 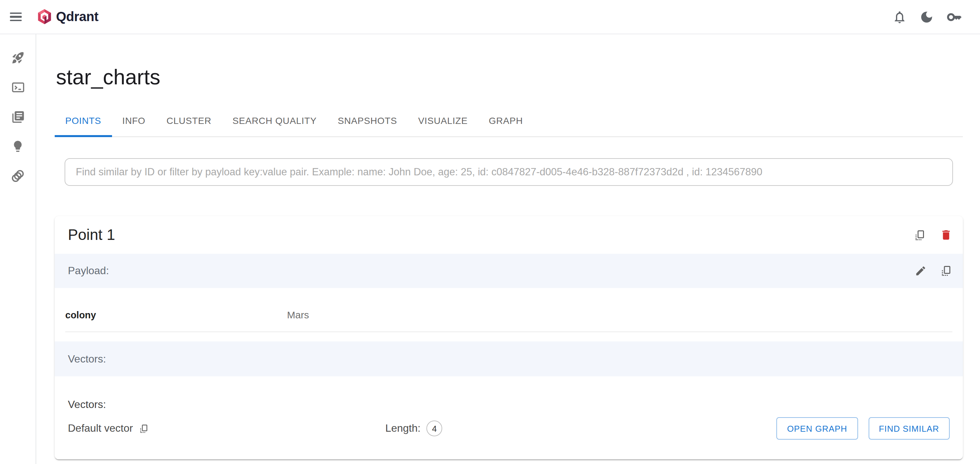 I want to click on dark-mode-moon-icon, so click(x=927, y=17).